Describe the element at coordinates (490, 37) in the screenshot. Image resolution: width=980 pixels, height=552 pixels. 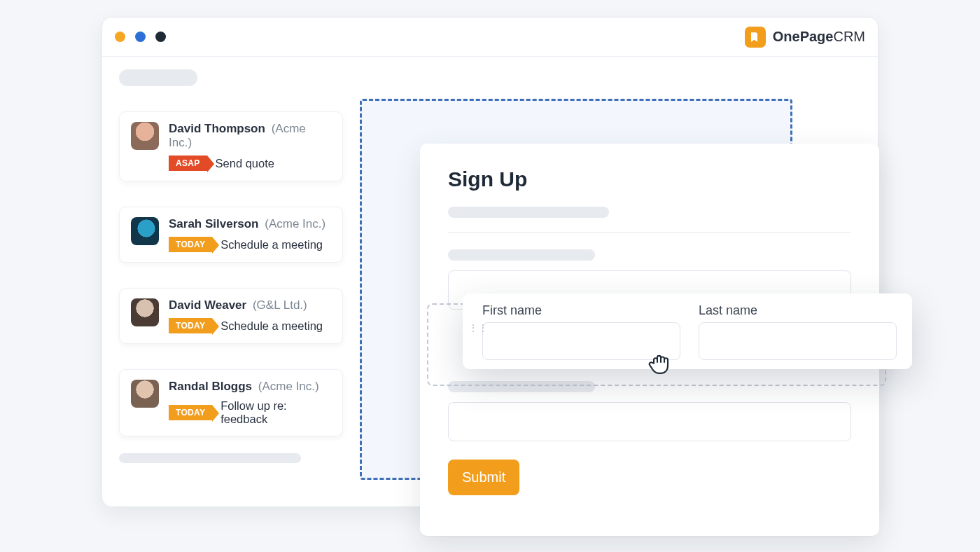
I see `title-bar: OnePageCRM` at that location.